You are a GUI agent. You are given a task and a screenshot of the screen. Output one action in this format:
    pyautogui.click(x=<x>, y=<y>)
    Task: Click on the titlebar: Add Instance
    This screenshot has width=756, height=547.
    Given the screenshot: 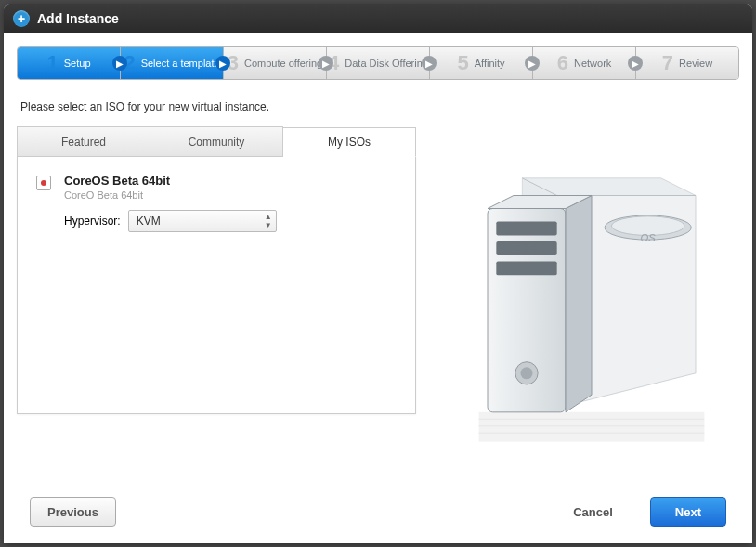 What is the action you would take?
    pyautogui.click(x=378, y=19)
    